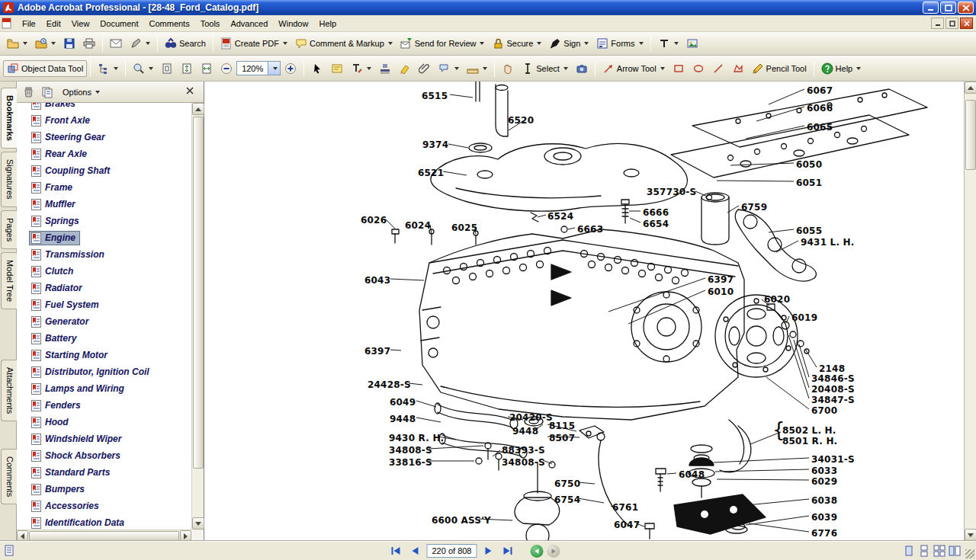 This screenshot has width=976, height=560. I want to click on bookmark-item: Shock Absorbers, so click(104, 456).